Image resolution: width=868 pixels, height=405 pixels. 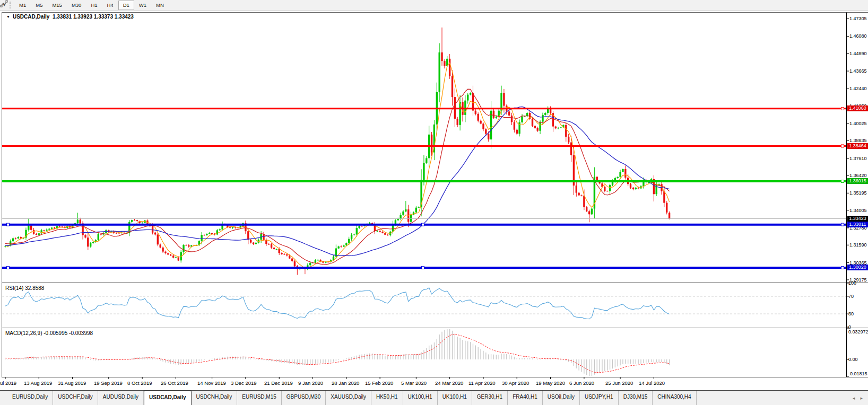 What do you see at coordinates (345, 383) in the screenshot?
I see `date-tick-label: 28 Jan 2020` at bounding box center [345, 383].